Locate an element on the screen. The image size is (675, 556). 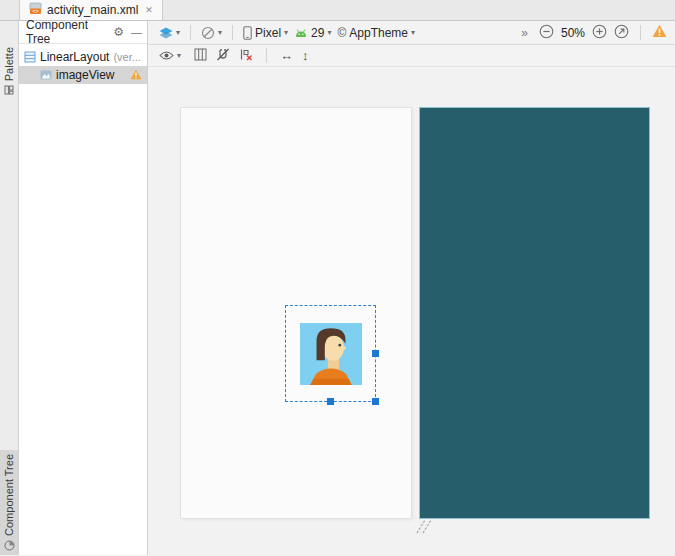
component-tree-header: Component Tree ⚙ — is located at coordinates (83, 32).